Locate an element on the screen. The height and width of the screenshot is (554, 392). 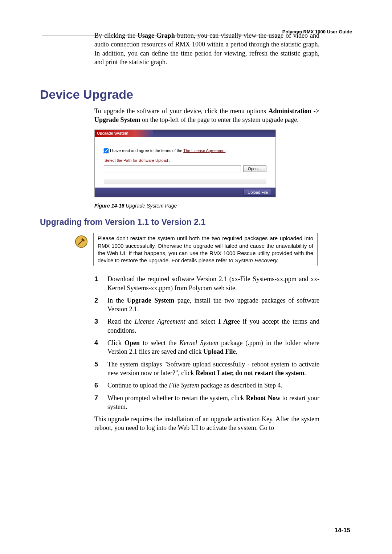
step-1: Download the required software Version 2… is located at coordinates (213, 284).